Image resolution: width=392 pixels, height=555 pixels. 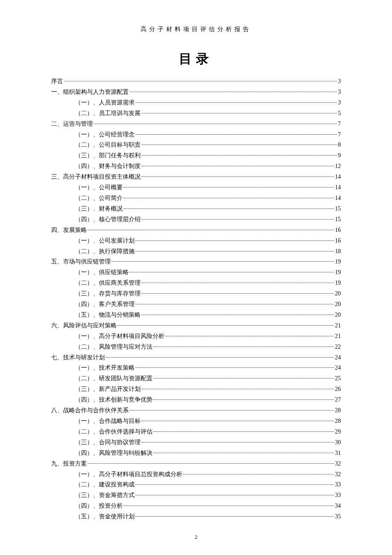 What do you see at coordinates (108, 315) in the screenshot?
I see `toc-entry-label: （五）、物流与分销策略` at bounding box center [108, 315].